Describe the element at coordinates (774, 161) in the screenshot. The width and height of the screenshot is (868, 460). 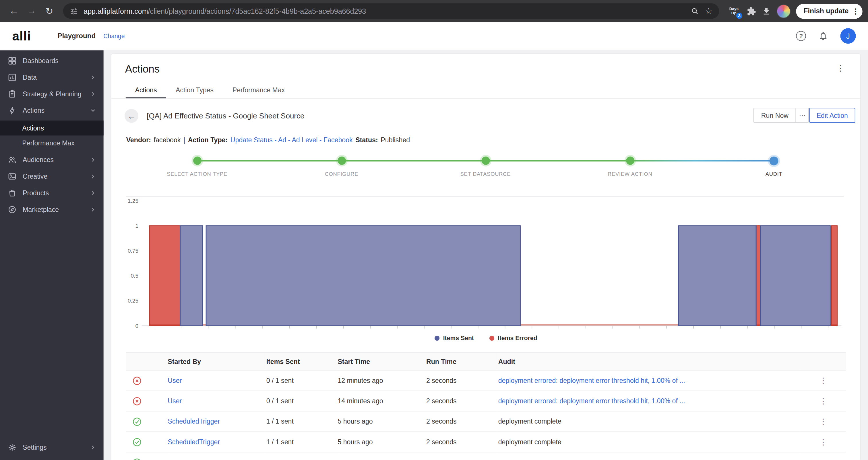
I see `step-audit` at that location.